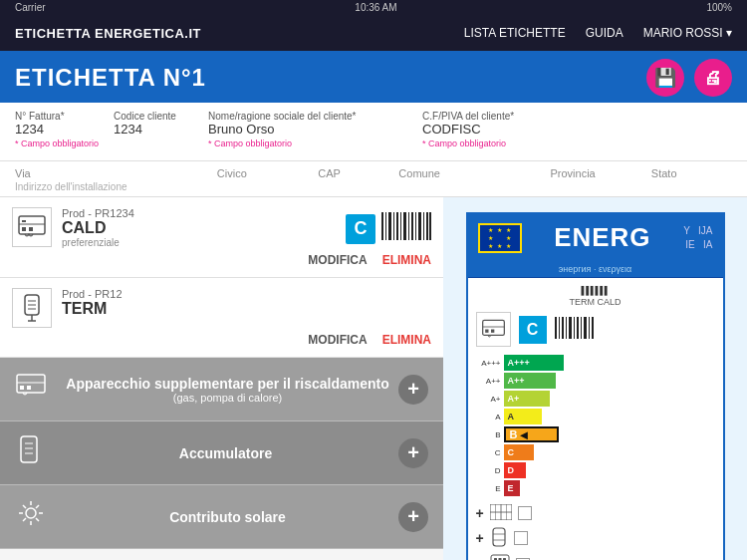 The height and width of the screenshot is (560, 747). Describe the element at coordinates (406, 229) in the screenshot. I see `barcode-icon-cald` at that location.